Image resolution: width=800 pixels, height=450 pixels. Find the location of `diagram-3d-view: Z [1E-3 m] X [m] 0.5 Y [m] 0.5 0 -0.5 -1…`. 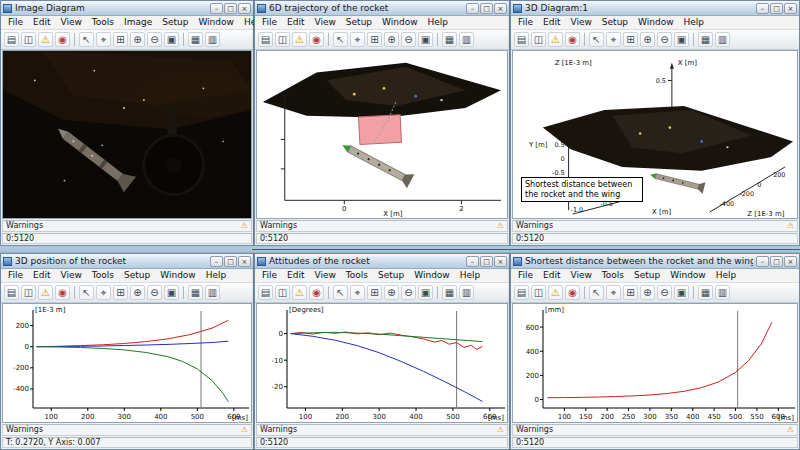

diagram-3d-view: Z [1E-3 m] X [m] 0.5 Y [m] 0.5 0 -0.5 -1… is located at coordinates (655, 134).